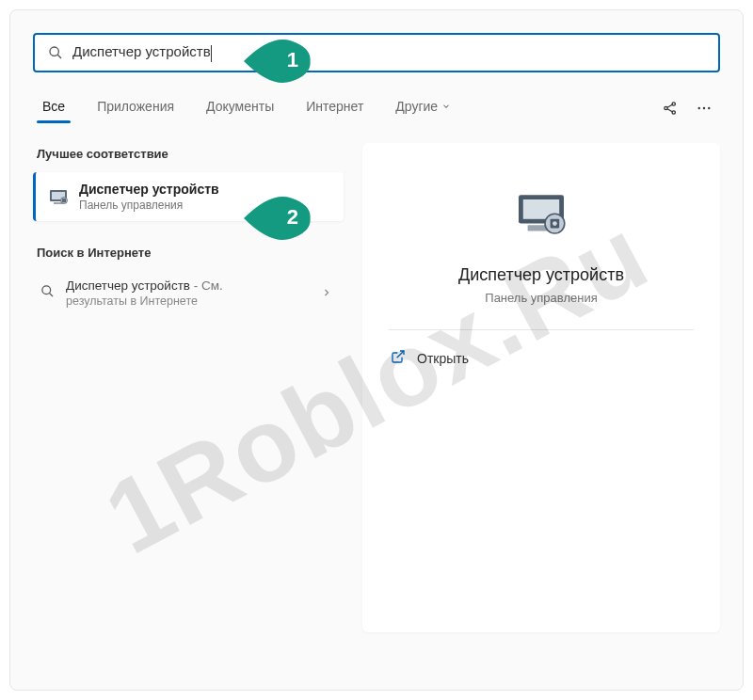 This screenshot has height=700, width=753. I want to click on share-icon, so click(670, 108).